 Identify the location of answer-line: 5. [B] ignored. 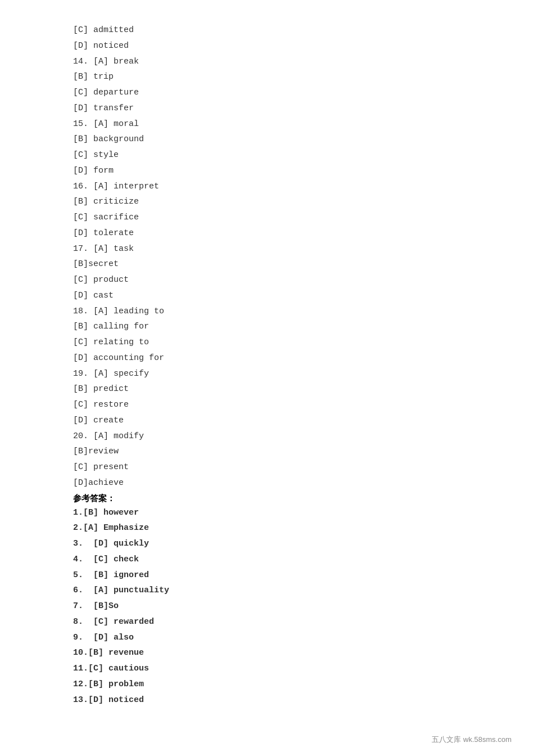
(267, 575).